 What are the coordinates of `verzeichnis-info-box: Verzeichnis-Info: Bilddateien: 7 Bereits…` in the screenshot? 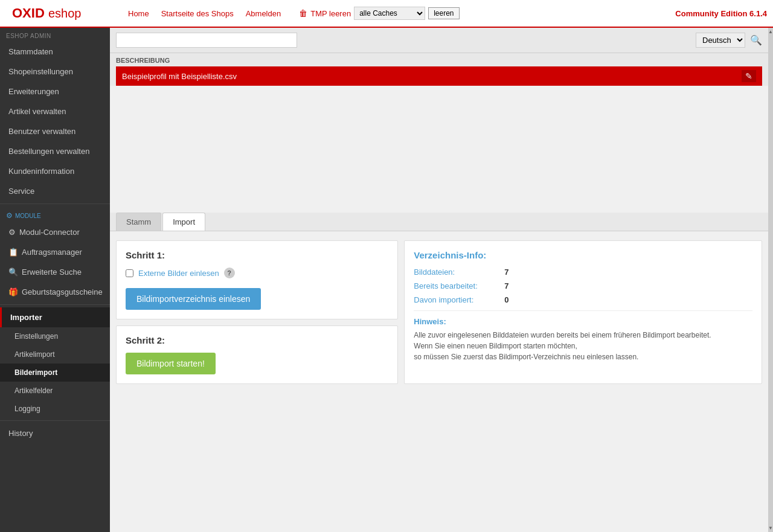 It's located at (583, 312).